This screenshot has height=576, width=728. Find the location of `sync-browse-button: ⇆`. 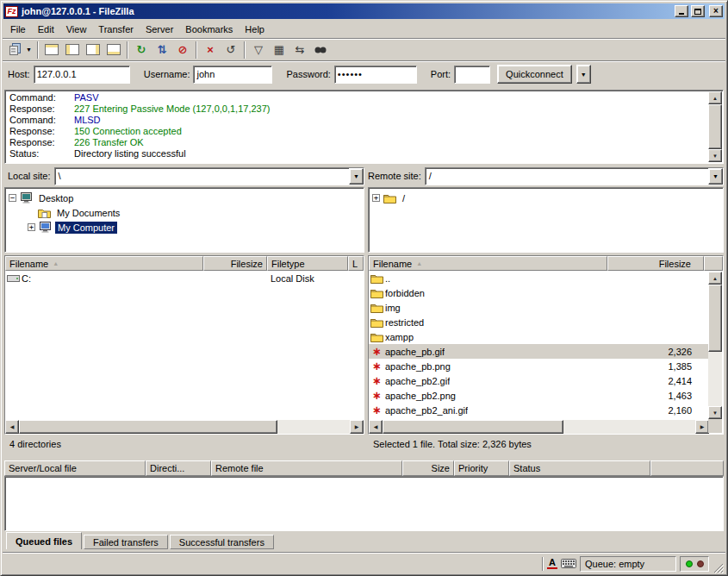

sync-browse-button: ⇆ is located at coordinates (300, 50).